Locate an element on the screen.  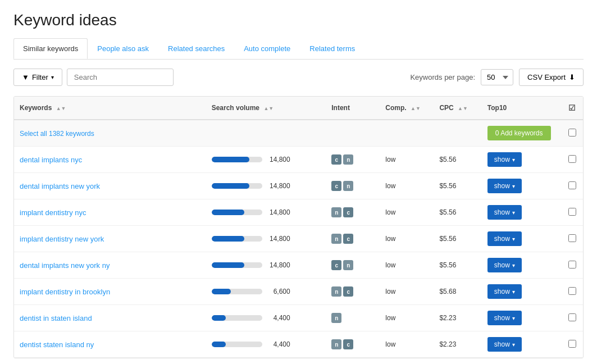
filter-icon: ▼ is located at coordinates (26, 78).